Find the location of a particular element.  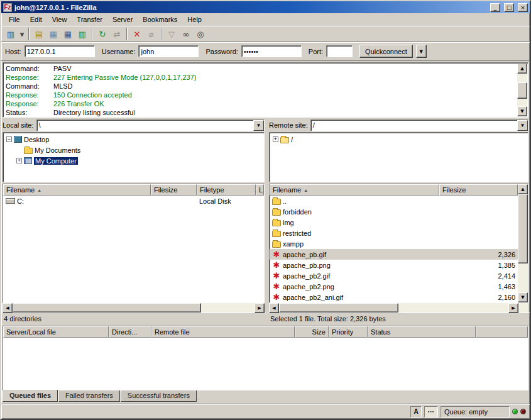

local-list-body: C: Local Disk is located at coordinates (133, 249).